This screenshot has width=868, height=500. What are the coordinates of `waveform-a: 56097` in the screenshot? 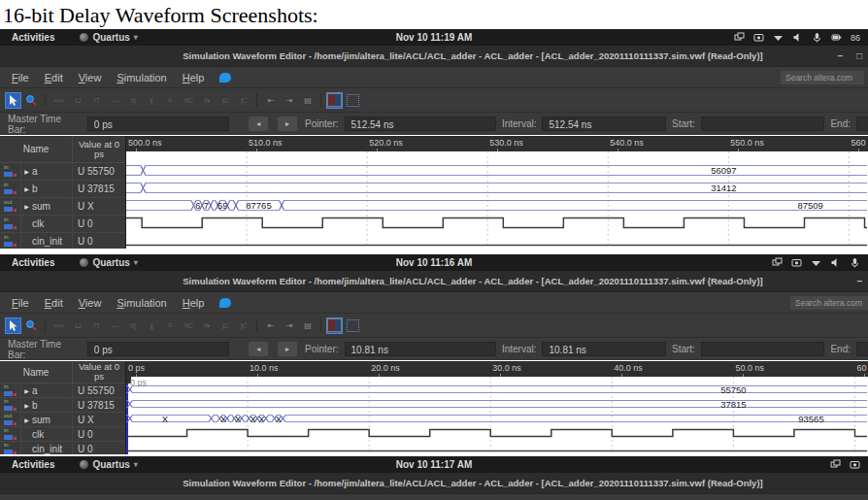 It's located at (497, 171).